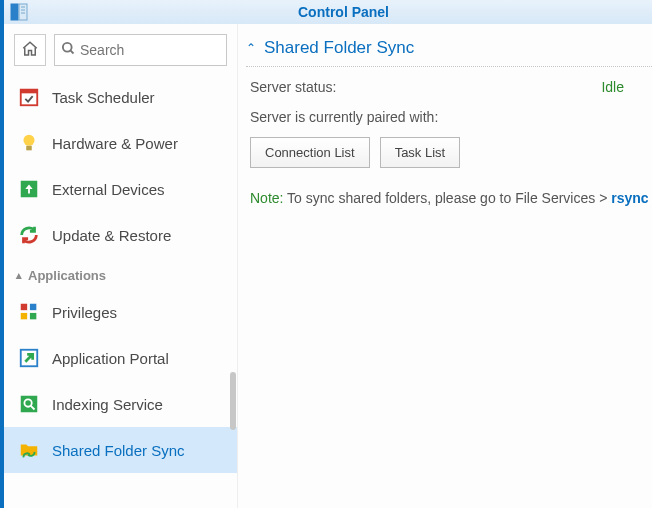 The image size is (652, 508). I want to click on panel-title-text: Shared Folder Sync, so click(339, 48).